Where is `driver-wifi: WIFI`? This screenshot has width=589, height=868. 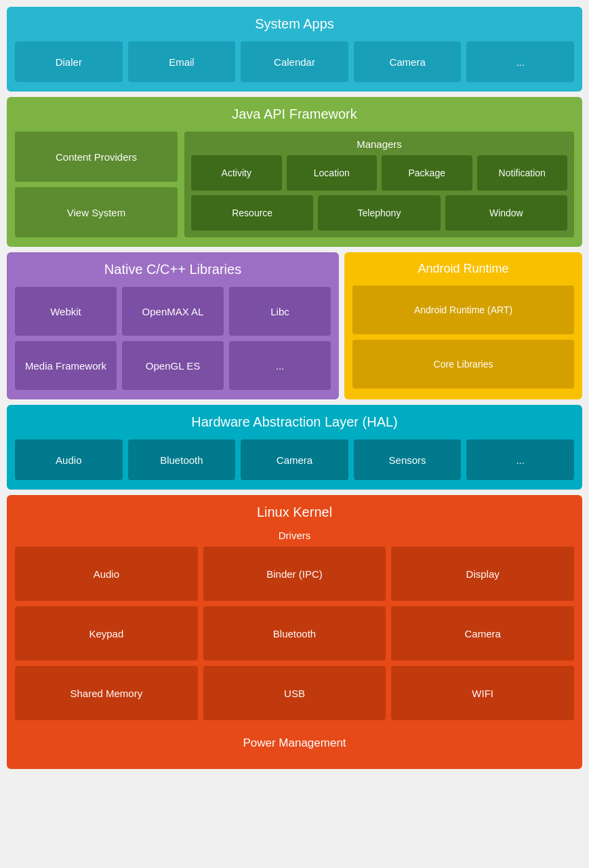 driver-wifi: WIFI is located at coordinates (483, 693).